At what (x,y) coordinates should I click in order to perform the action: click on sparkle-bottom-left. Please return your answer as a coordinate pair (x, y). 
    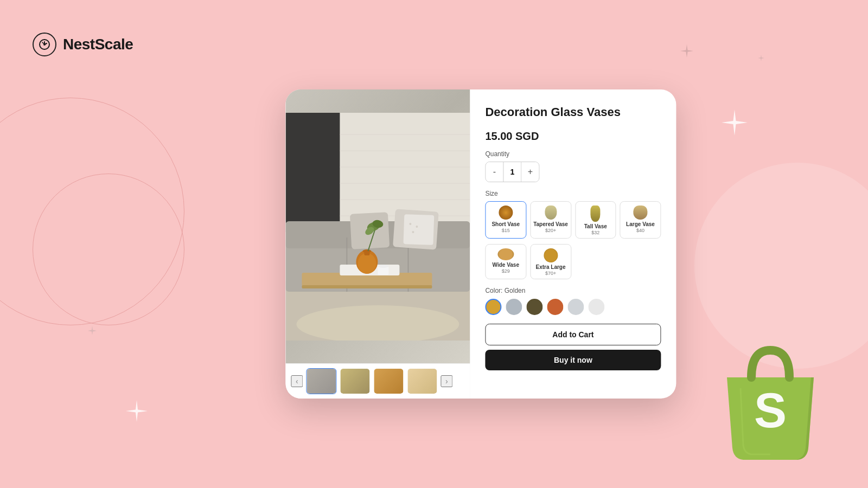
    Looking at the image, I should click on (137, 411).